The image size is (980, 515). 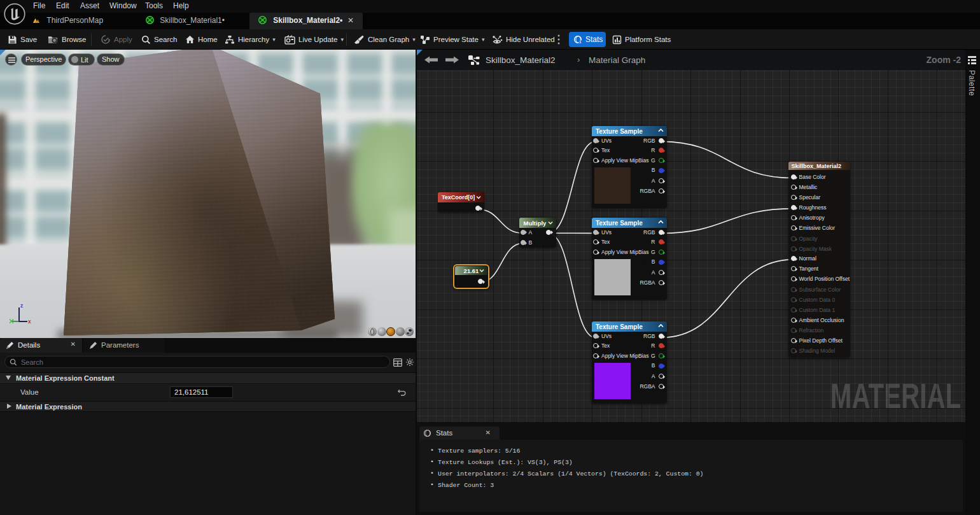 I want to click on svg-text: x, so click(x=29, y=321).